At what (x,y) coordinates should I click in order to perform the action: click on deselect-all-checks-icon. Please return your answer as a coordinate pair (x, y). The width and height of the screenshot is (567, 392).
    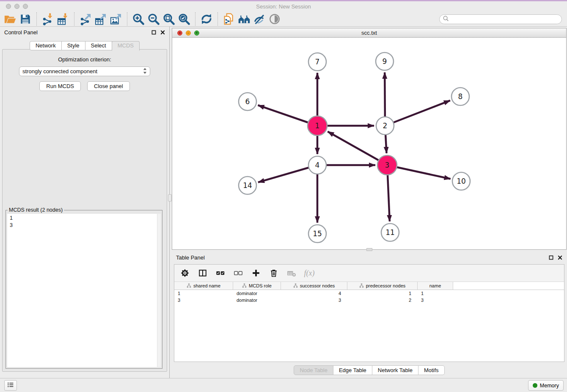
    Looking at the image, I should click on (238, 273).